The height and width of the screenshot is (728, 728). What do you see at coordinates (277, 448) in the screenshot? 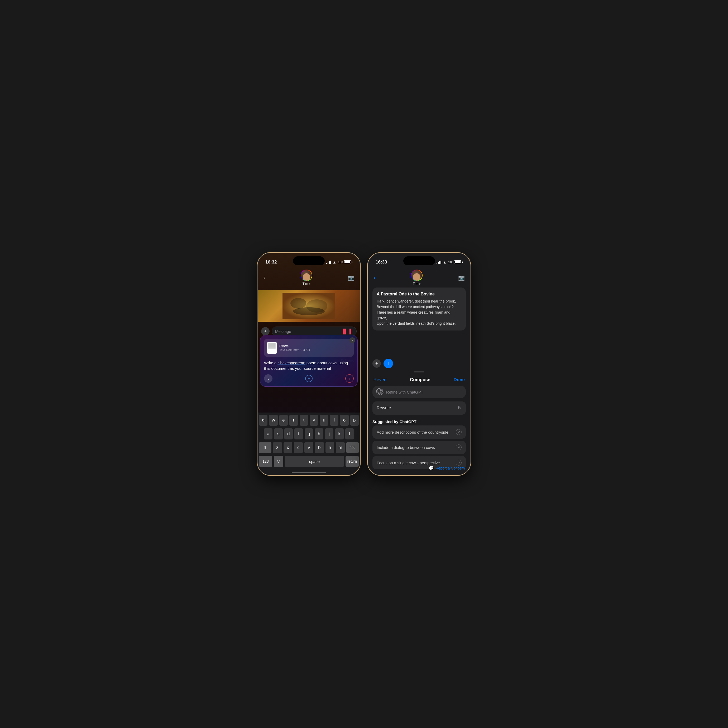
I see `key-z: z` at bounding box center [277, 448].